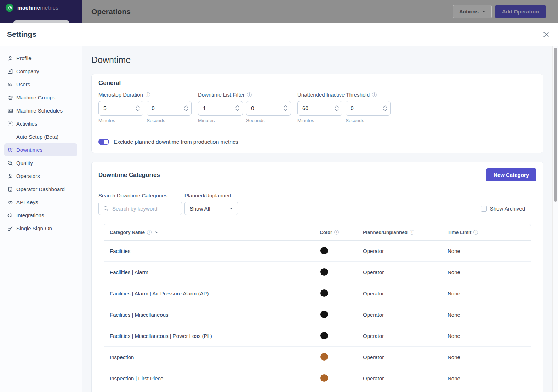 The height and width of the screenshot is (392, 558). What do you see at coordinates (10, 124) in the screenshot?
I see `activities-list-icon` at bounding box center [10, 124].